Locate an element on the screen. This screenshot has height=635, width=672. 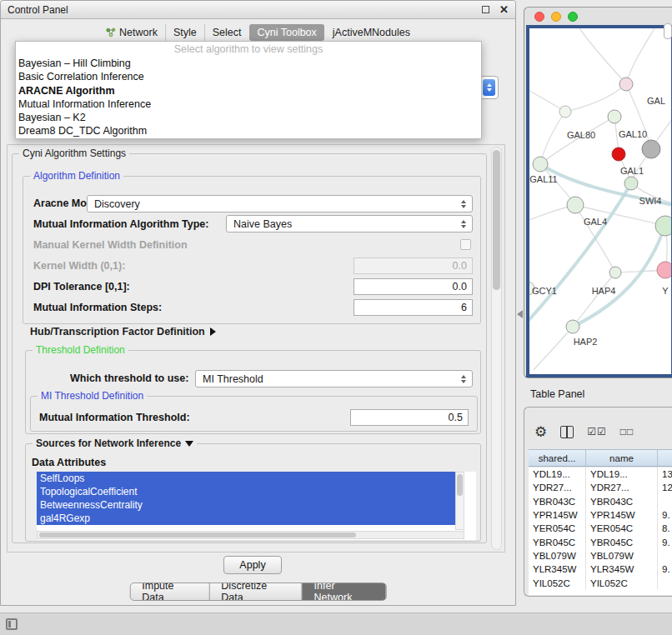
table-row: YDR27...YDR27...12 is located at coordinates (600, 488).